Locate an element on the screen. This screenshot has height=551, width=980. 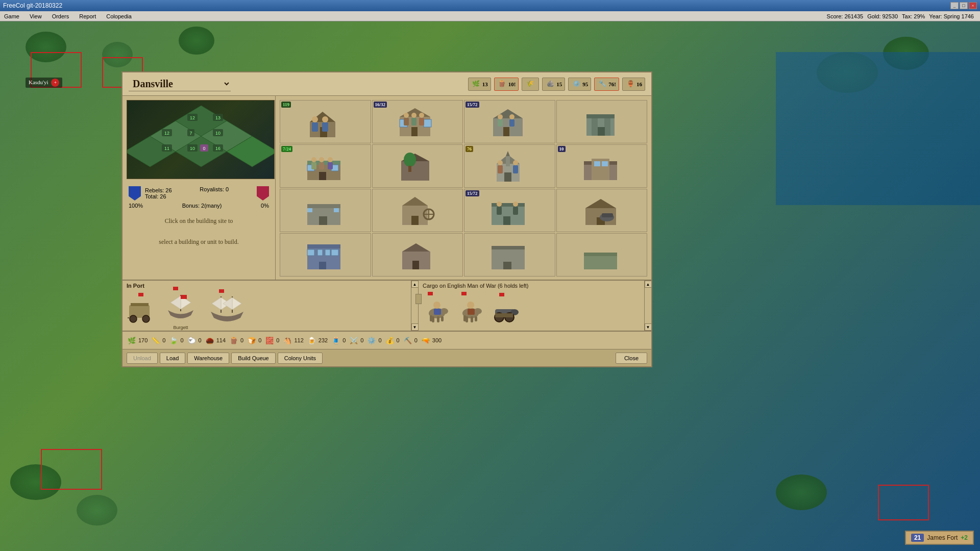
port-unit-ship-large is located at coordinates (227, 310).